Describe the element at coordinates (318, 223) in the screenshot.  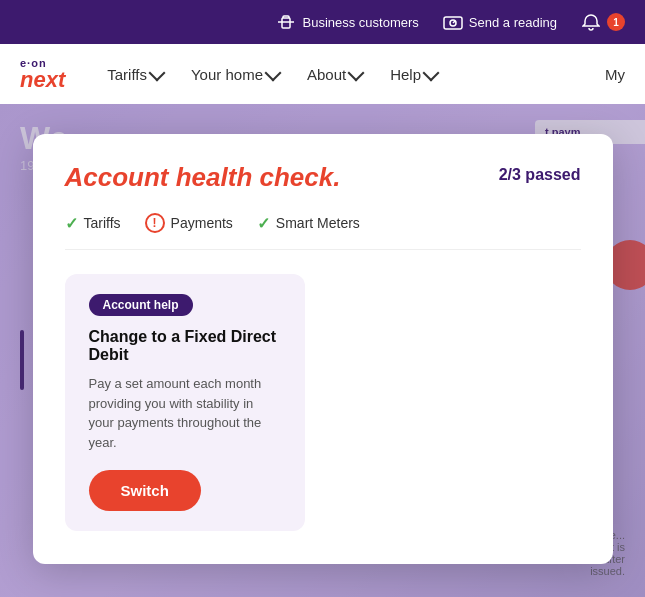
I see `smart-meter-check-label: Smart Meters` at that location.